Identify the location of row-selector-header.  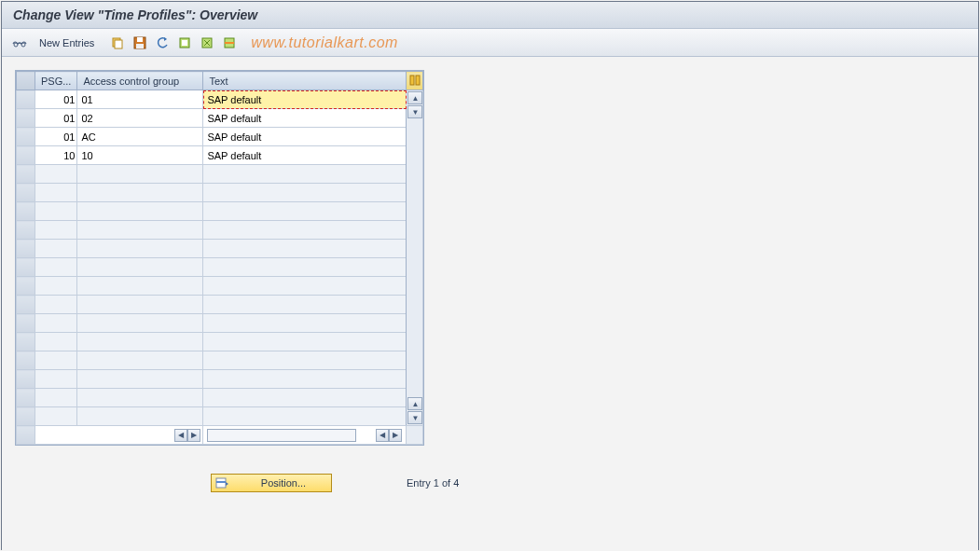
(26, 81).